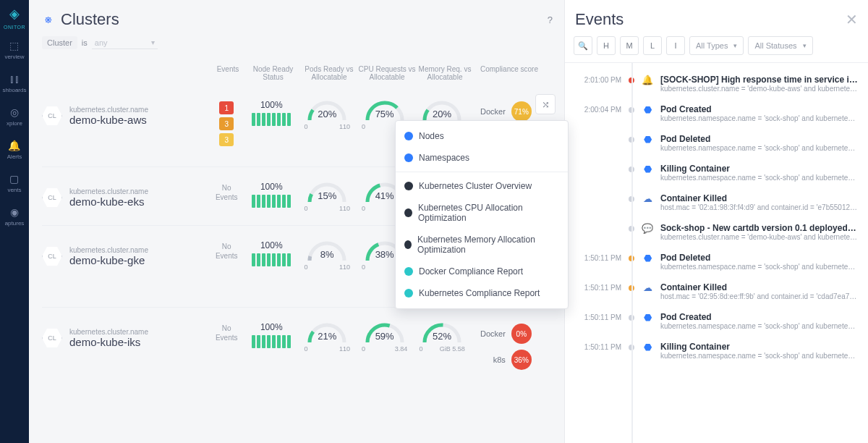  Describe the element at coordinates (385, 114) in the screenshot. I see `gauge-value: 75%` at that location.